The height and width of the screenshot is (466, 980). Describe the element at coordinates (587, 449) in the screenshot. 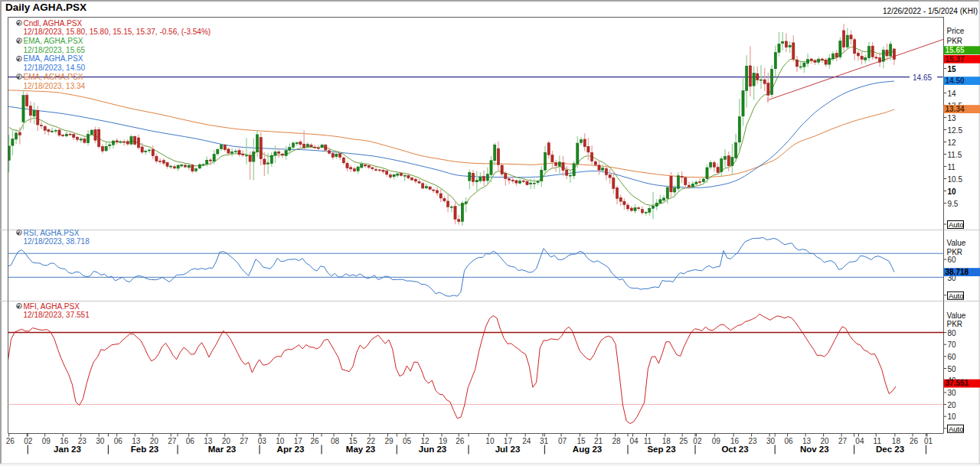

I see `svg-text: Aug 23` at that location.